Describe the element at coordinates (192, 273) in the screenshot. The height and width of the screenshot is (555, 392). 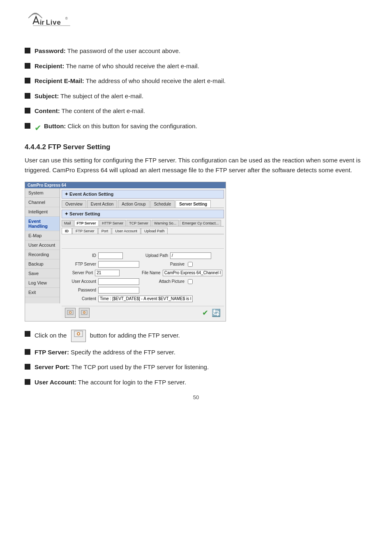
I see `file-name-input` at that location.